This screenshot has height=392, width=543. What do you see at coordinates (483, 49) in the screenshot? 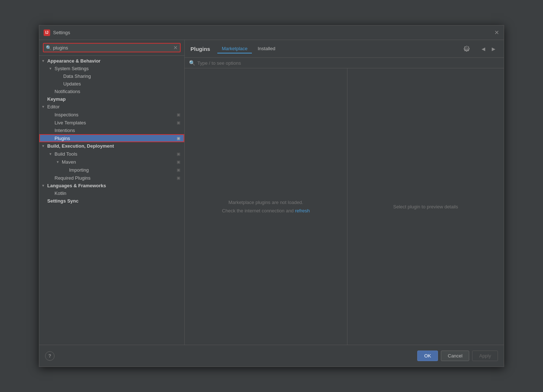
I see `back-button: ◀` at bounding box center [483, 49].